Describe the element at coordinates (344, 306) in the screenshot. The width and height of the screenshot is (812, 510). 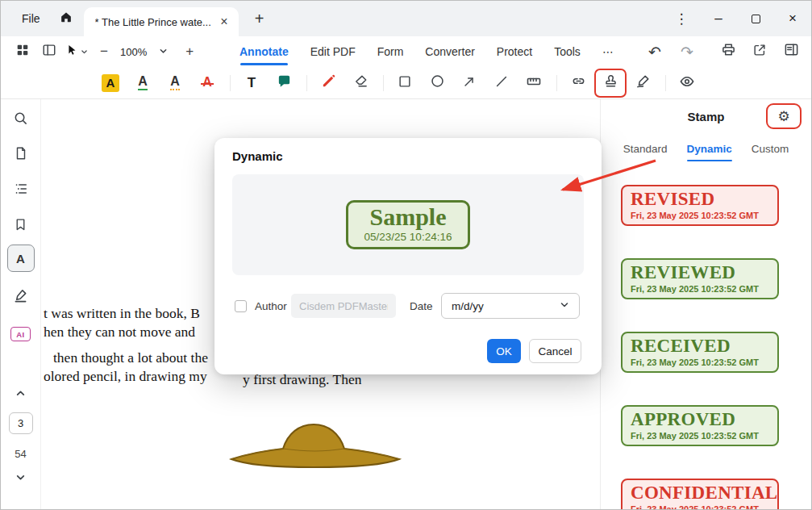
I see `author-input` at that location.